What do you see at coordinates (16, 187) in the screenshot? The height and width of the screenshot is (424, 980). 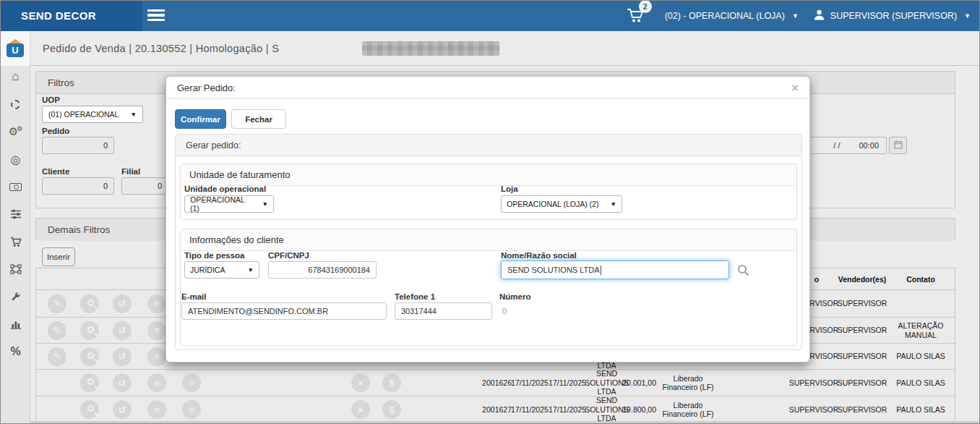 I see `money-icon` at bounding box center [16, 187].